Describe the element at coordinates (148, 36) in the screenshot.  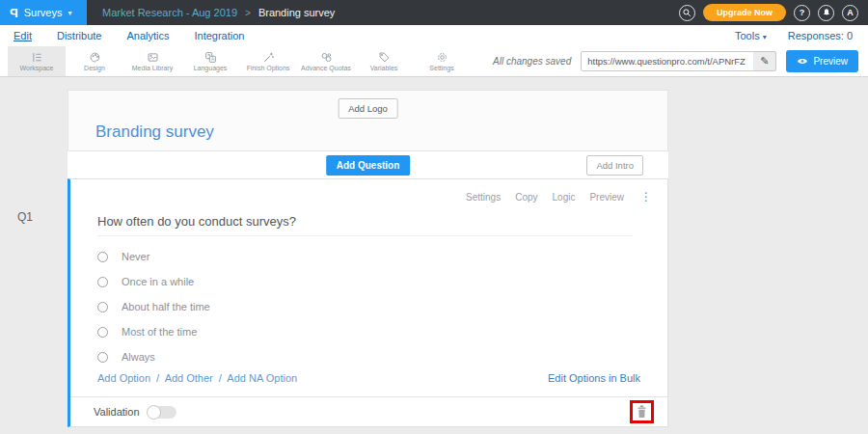
I see `tab-analytics: Analytics` at that location.